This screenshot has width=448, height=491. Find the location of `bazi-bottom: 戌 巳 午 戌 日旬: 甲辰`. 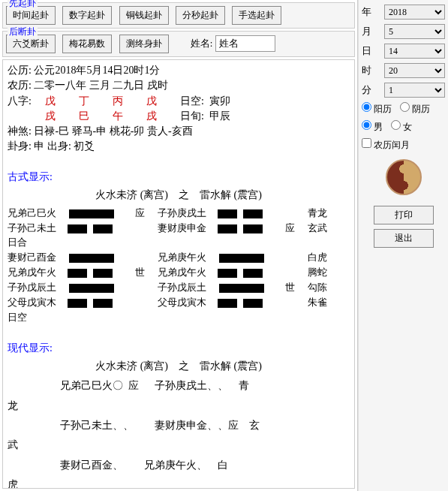

bazi-bottom: 戌 巳 午 戌 日旬: 甲辰 is located at coordinates (179, 116).